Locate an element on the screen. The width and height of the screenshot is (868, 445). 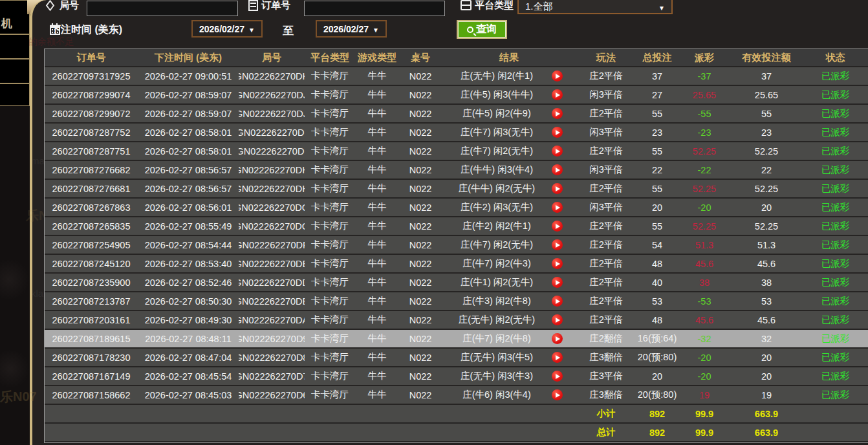
search-button: 查询 is located at coordinates (482, 30).